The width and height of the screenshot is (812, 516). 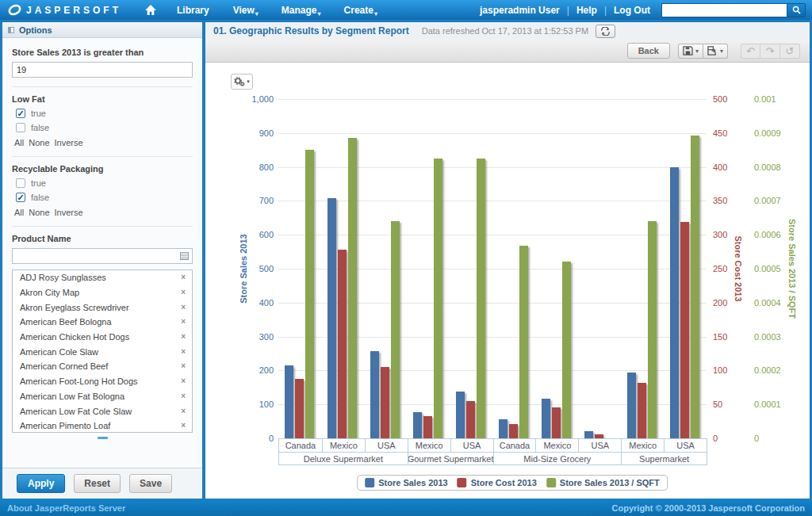 I want to click on product-list-item: American Foot-Long Hot Dogs×, so click(x=102, y=382).